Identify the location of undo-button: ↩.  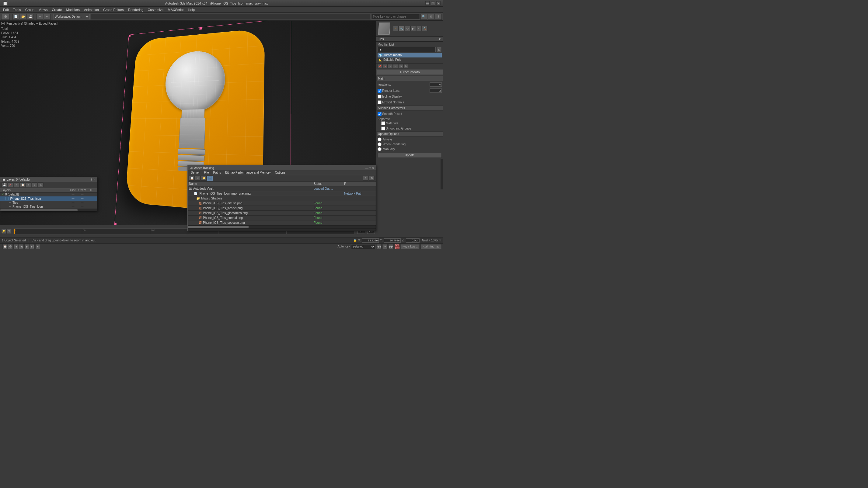
(40, 17).